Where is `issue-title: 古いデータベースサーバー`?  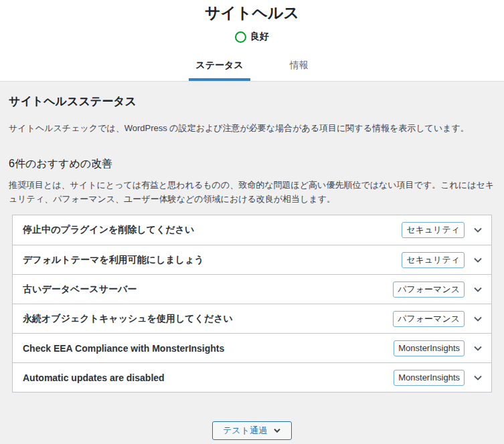
issue-title: 古いデータベースサーバー is located at coordinates (207, 290).